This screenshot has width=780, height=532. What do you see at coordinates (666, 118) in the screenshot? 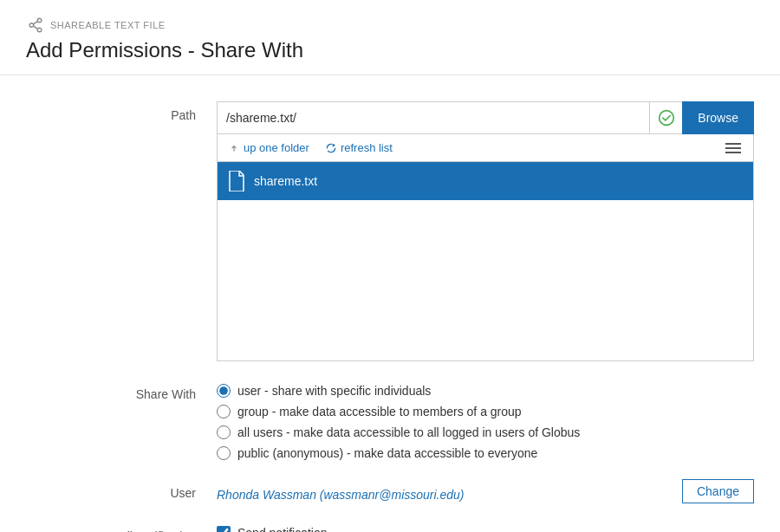
I see `check-circle-icon` at bounding box center [666, 118].